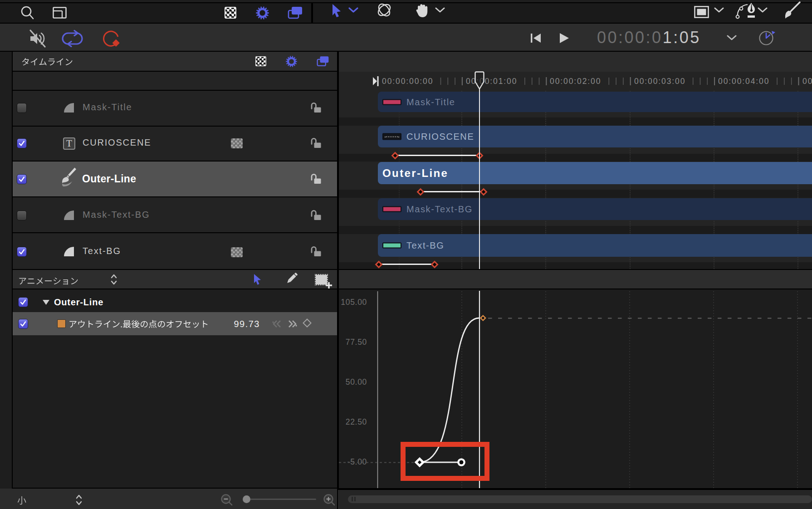 The width and height of the screenshot is (812, 509). What do you see at coordinates (575, 81) in the screenshot?
I see `svg-text: 00:00:02:00` at bounding box center [575, 81].